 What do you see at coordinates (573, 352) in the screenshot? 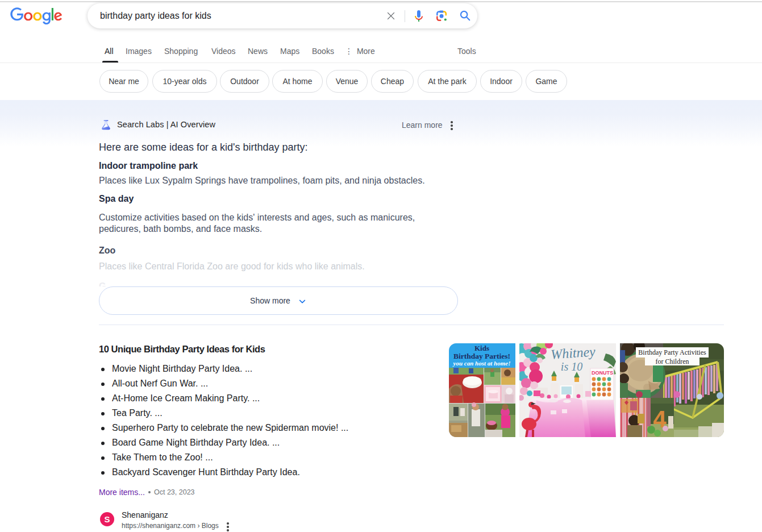
I see `svg-text: Whitney` at bounding box center [573, 352].